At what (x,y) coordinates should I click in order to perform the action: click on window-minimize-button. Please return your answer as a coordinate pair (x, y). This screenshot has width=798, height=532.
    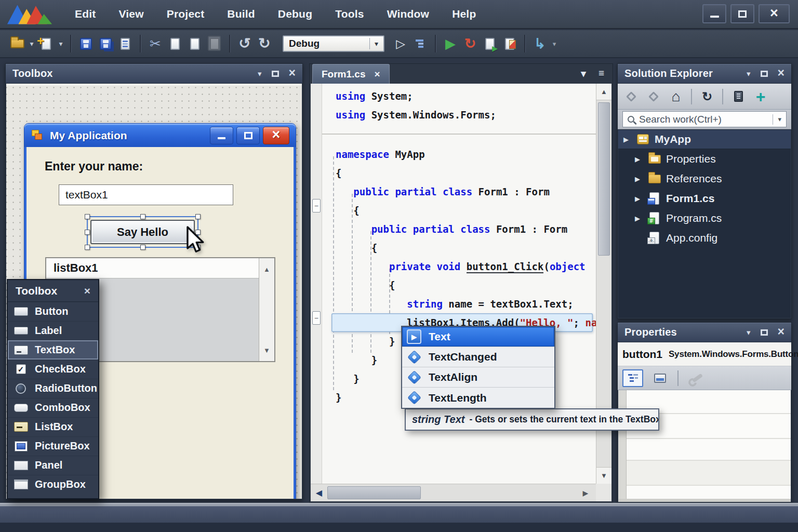
    Looking at the image, I should click on (714, 14).